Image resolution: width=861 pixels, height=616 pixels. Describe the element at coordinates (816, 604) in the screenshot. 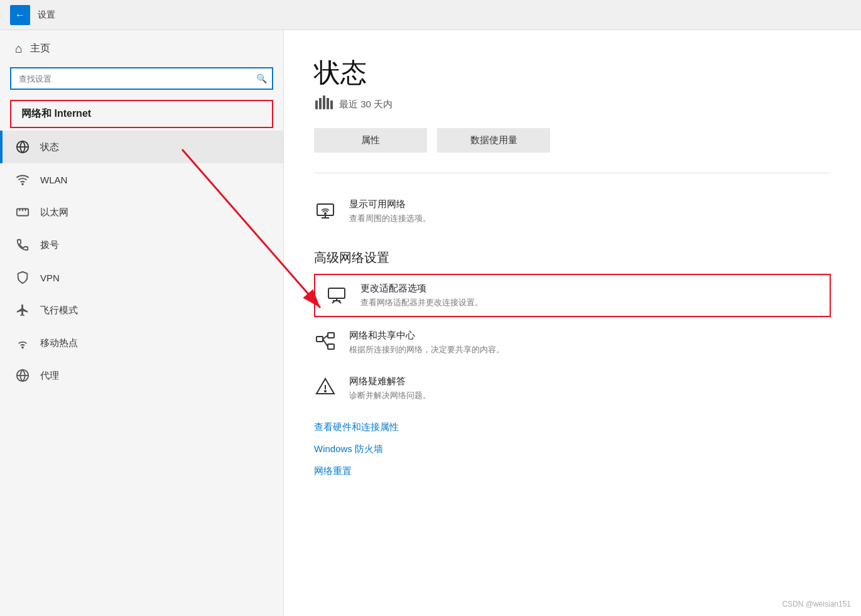

I see `watermark: CSDN @weisian151` at that location.